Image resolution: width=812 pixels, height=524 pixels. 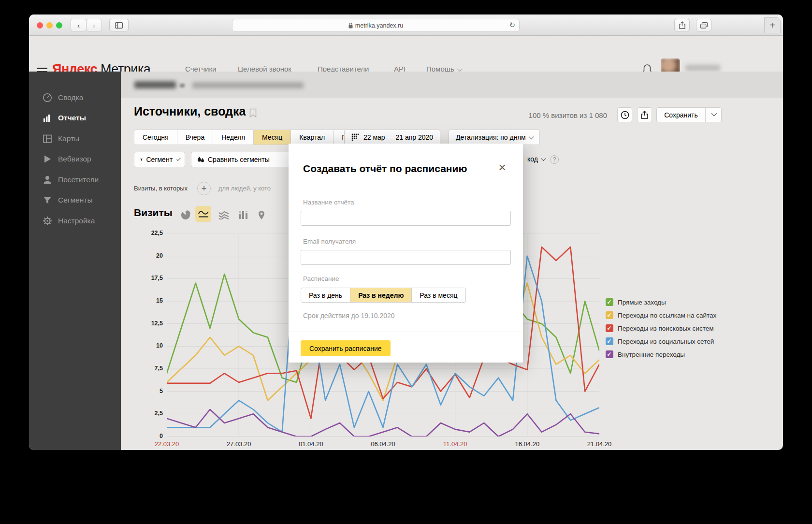 I want to click on schedule-label: Расписание, so click(x=321, y=278).